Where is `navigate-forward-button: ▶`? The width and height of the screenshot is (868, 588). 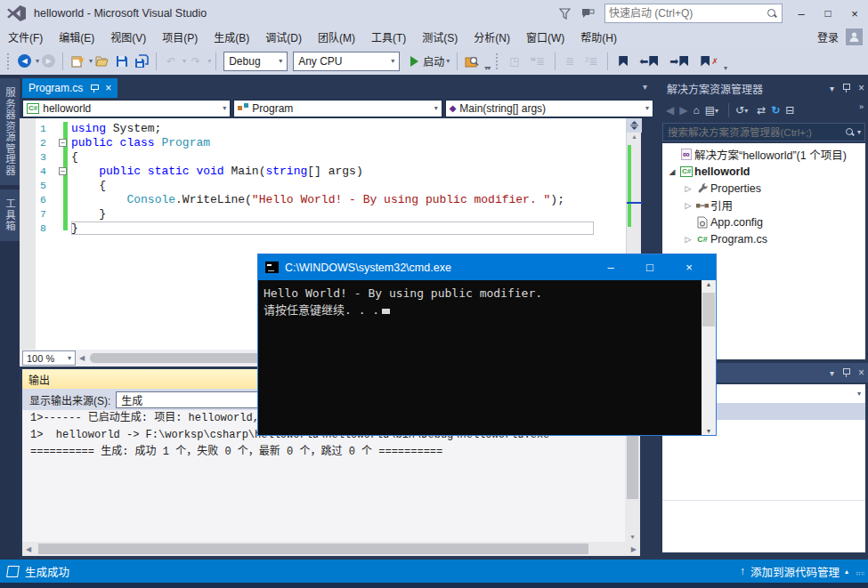
navigate-forward-button: ▶ is located at coordinates (48, 61).